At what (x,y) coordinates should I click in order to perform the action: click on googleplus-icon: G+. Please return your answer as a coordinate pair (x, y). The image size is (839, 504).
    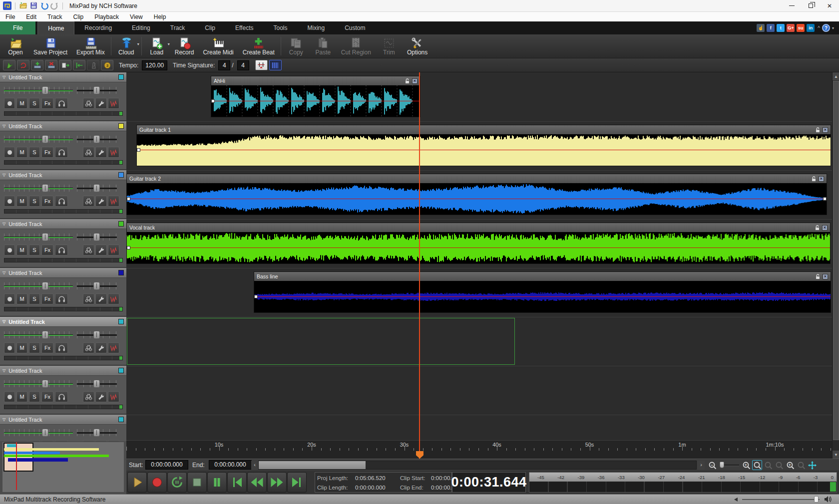
    Looking at the image, I should click on (791, 28).